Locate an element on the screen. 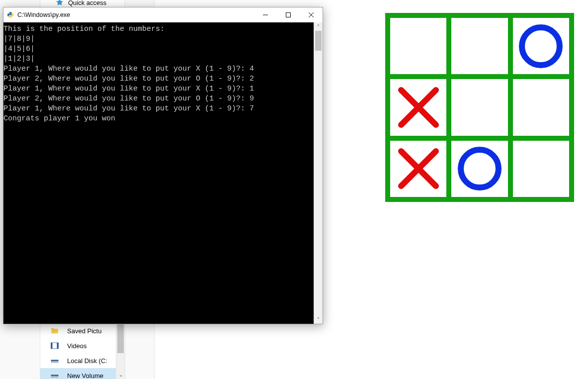 The image size is (588, 379). scroll-thumb is located at coordinates (318, 41).